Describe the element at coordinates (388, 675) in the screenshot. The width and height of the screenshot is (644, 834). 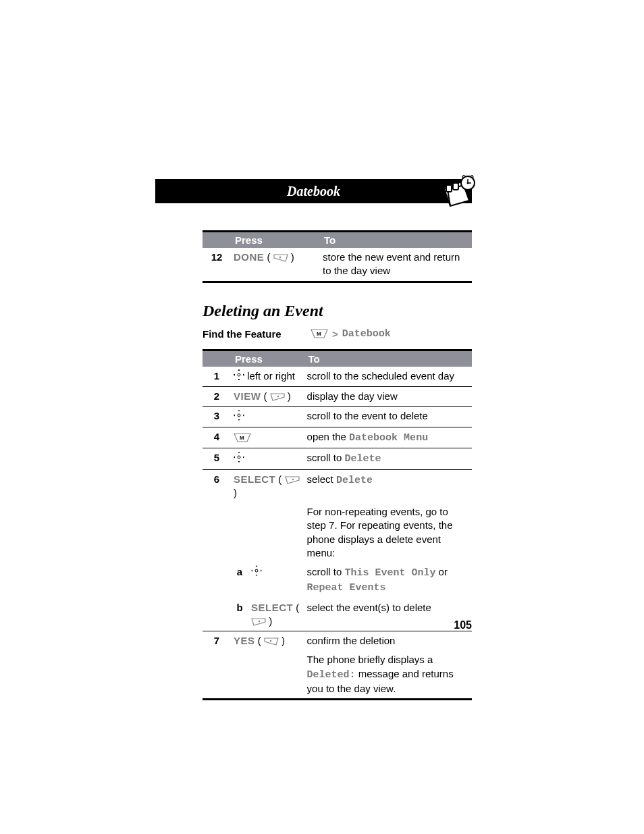
I see `step-note: The phone briefly displays a Deleted: me…` at that location.